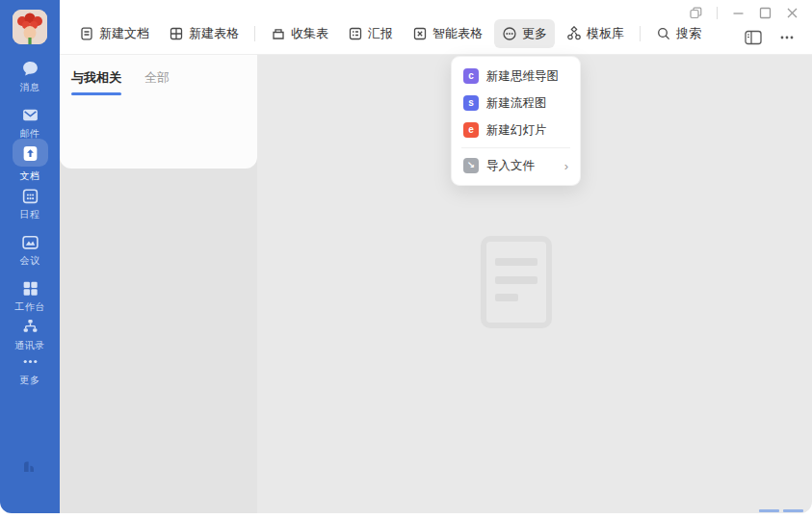 This screenshot has width=812, height=519. I want to click on new-sheet-icon, so click(176, 34).